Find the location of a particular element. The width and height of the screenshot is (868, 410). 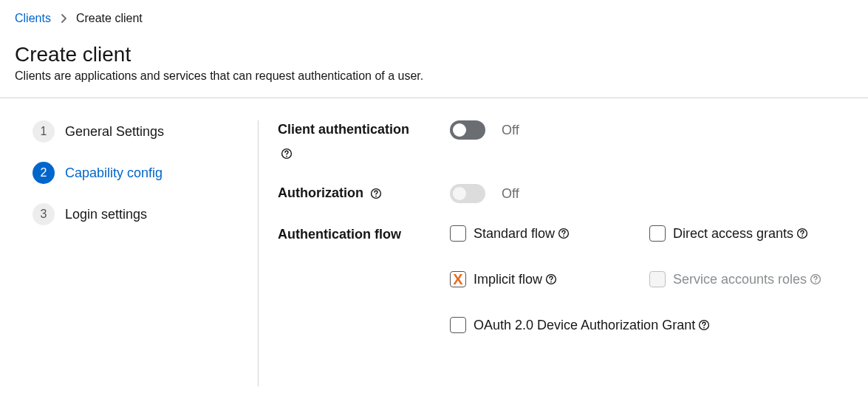

checkbox-label: Direct access grants is located at coordinates (740, 233).